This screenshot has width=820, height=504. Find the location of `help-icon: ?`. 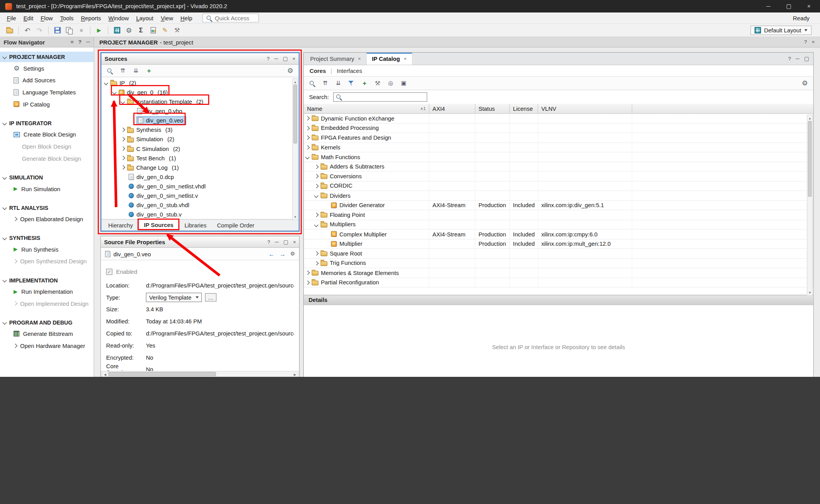

help-icon: ? is located at coordinates (805, 42).